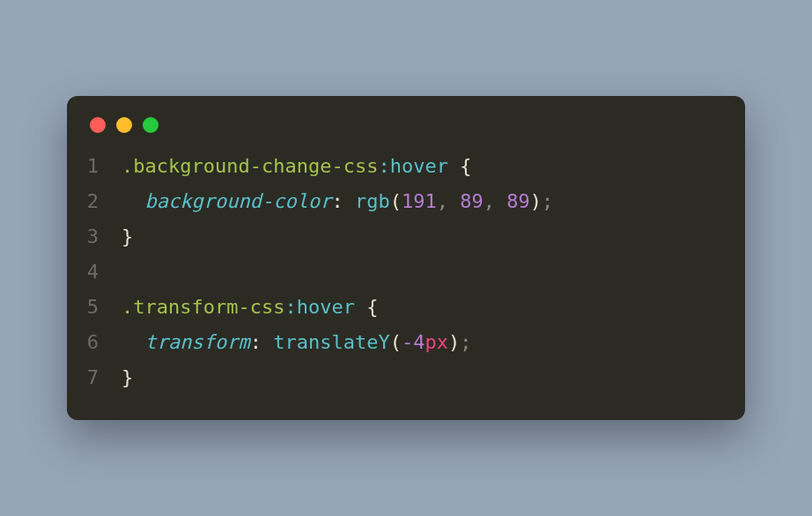 This screenshot has width=812, height=516. I want to click on code-content: transform: translateY(-4px);, so click(422, 343).